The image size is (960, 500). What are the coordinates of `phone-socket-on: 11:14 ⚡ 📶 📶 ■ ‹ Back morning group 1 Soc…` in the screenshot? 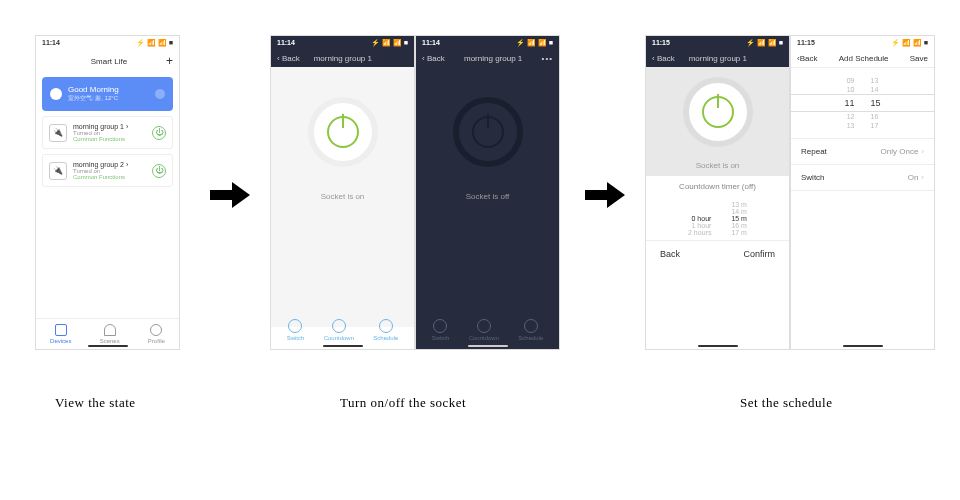 It's located at (342, 192).